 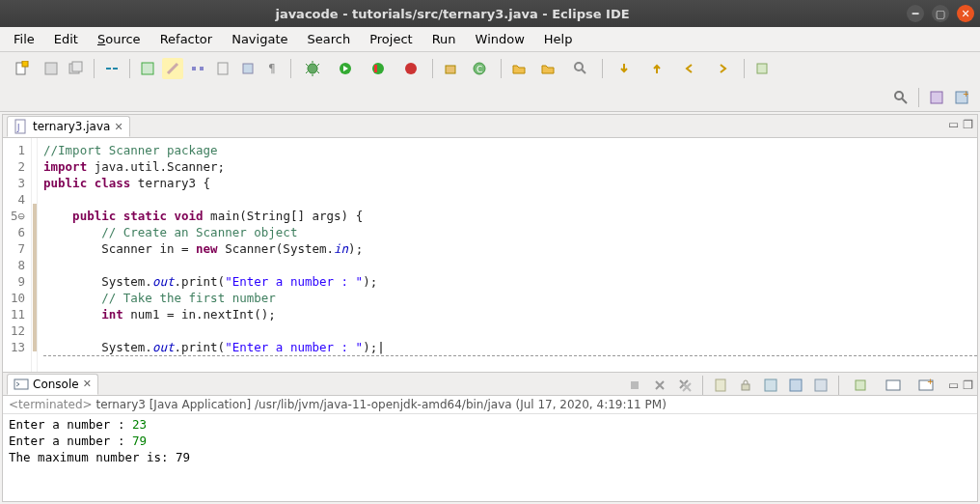 I want to click on toggle-mark-button, so click(x=223, y=69).